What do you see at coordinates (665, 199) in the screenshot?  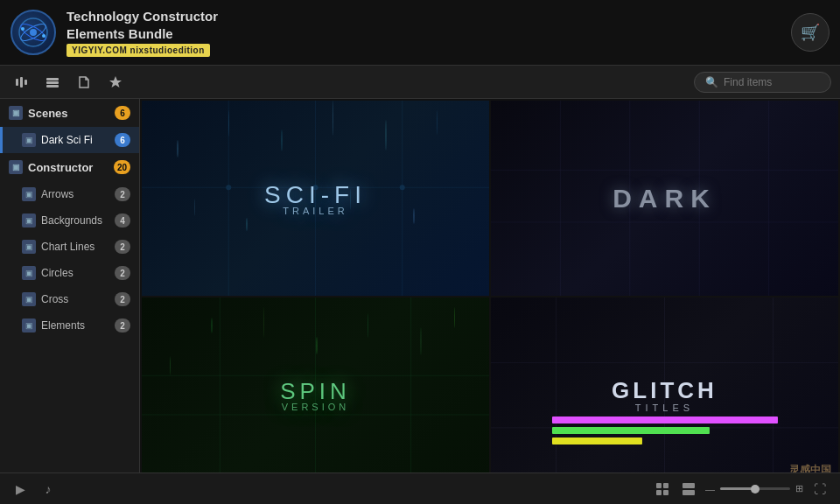 I see `dark-text: DARK` at bounding box center [665, 199].